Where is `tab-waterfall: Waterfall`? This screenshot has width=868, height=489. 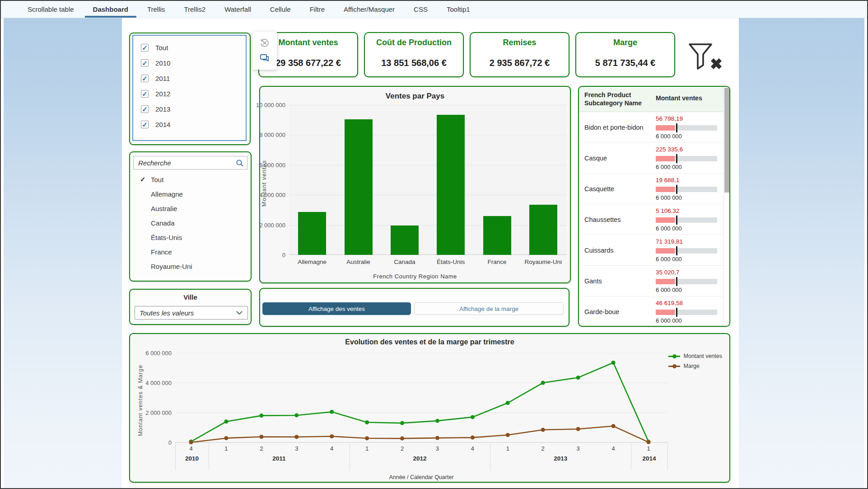
tab-waterfall: Waterfall is located at coordinates (238, 9).